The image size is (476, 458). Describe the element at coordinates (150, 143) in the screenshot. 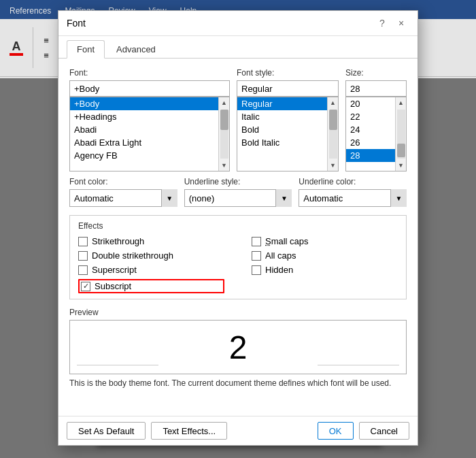

I see `font-list-item-3: Abadi Extra Light` at that location.